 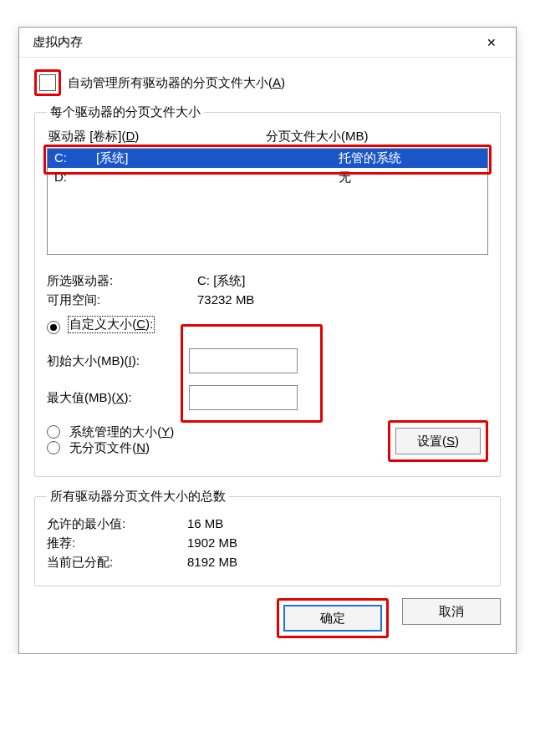 I want to click on opt-custom-size: 自定义大小(C):, so click(x=268, y=326).